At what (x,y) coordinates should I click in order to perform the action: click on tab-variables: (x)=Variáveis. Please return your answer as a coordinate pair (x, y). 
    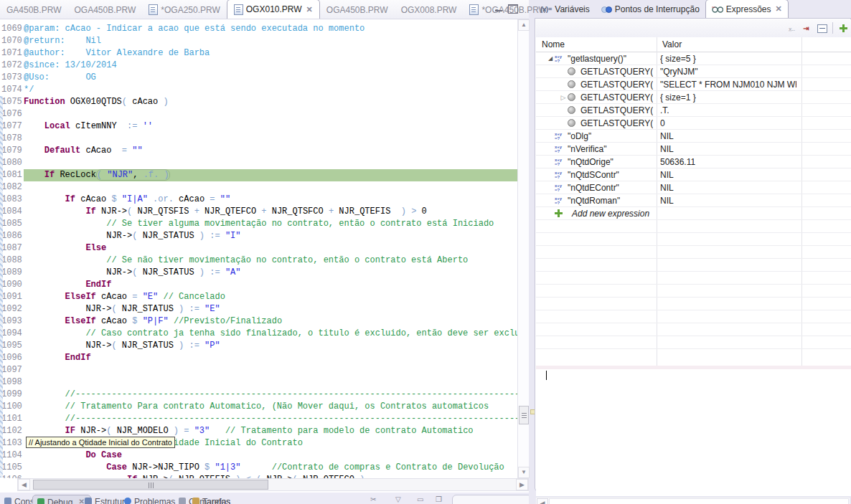
    Looking at the image, I should click on (565, 9).